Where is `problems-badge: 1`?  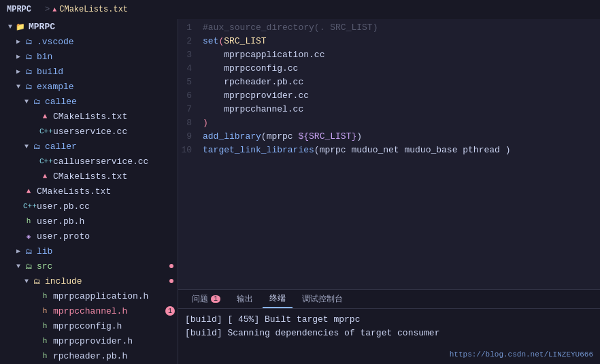
problems-badge: 1 is located at coordinates (216, 299).